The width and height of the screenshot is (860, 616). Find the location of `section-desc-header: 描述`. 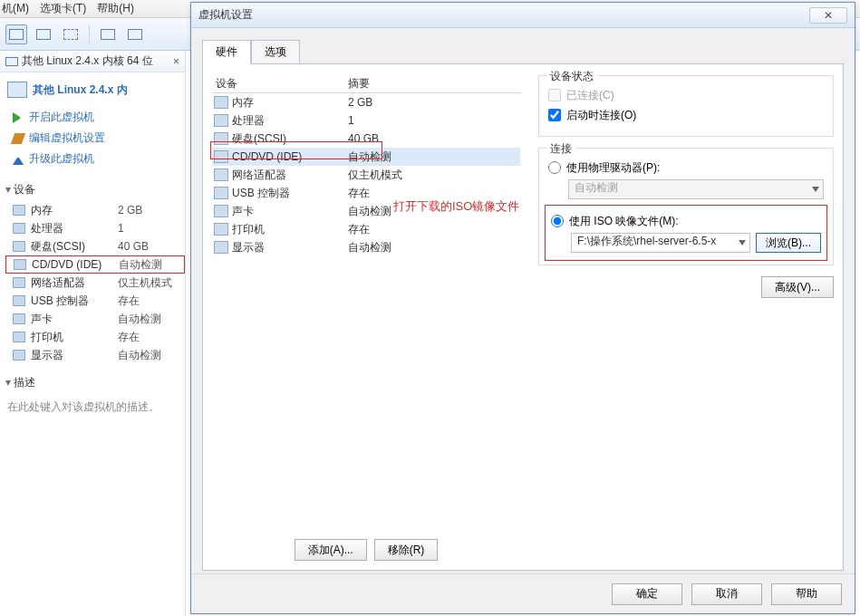

section-desc-header: 描述 is located at coordinates (92, 382).